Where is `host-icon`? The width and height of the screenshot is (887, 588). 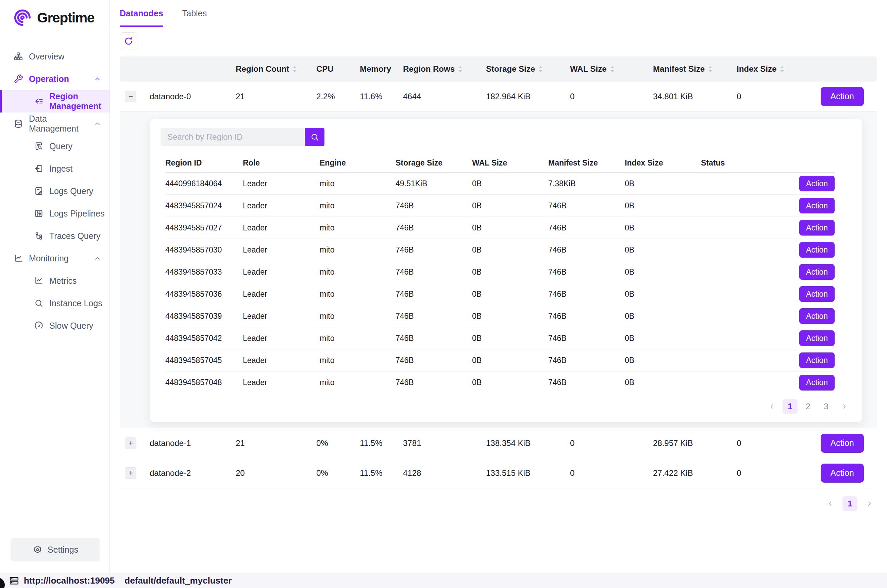 host-icon is located at coordinates (14, 580).